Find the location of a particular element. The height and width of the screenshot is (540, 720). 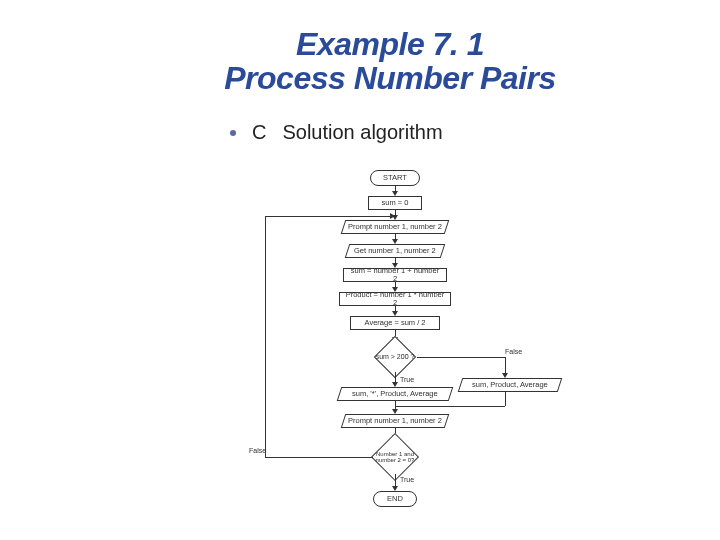

bullet-item: C Solution algorithm is located at coordinates (475, 132).